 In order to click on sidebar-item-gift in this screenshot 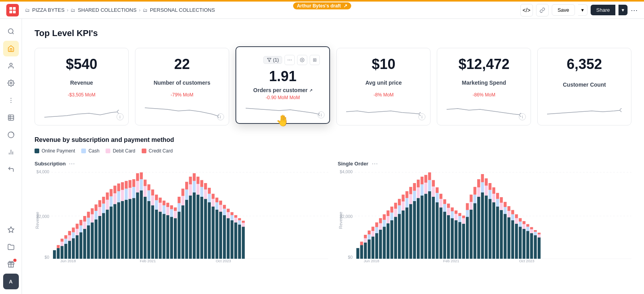, I will do `click(11, 264)`.